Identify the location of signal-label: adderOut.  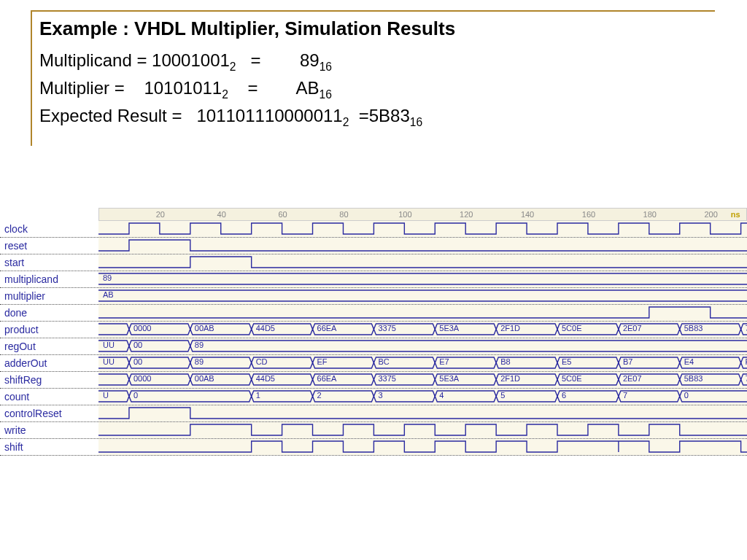
(51, 363).